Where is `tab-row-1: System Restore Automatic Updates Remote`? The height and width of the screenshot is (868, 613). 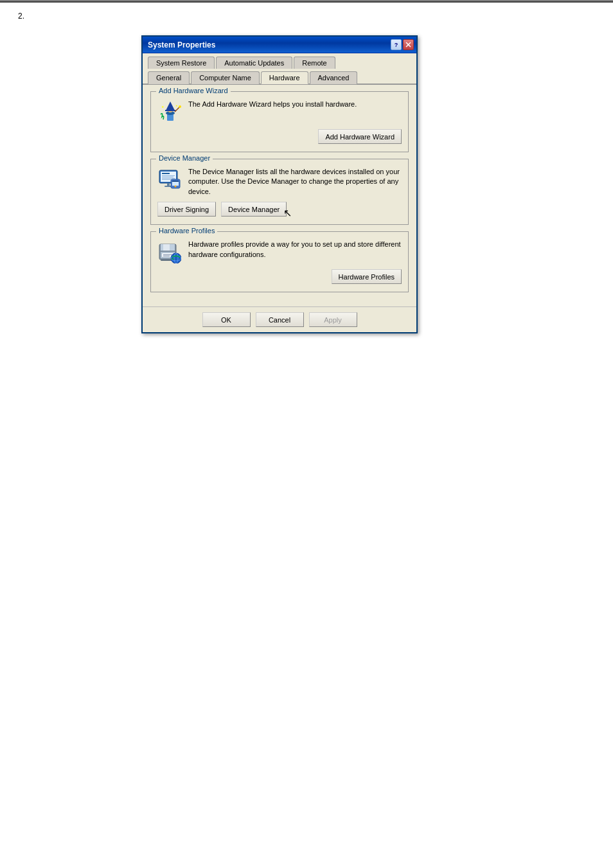
tab-row-1: System Restore Automatic Updates Remote is located at coordinates (280, 62).